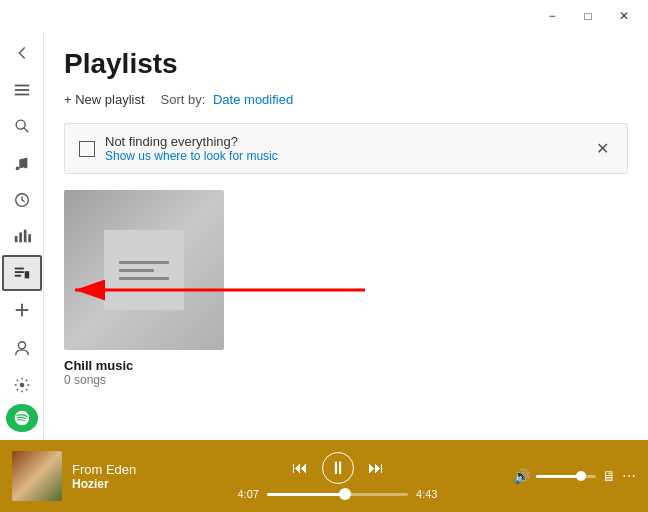 The image size is (648, 512). Describe the element at coordinates (306, 494) in the screenshot. I see `progress-fill` at that location.